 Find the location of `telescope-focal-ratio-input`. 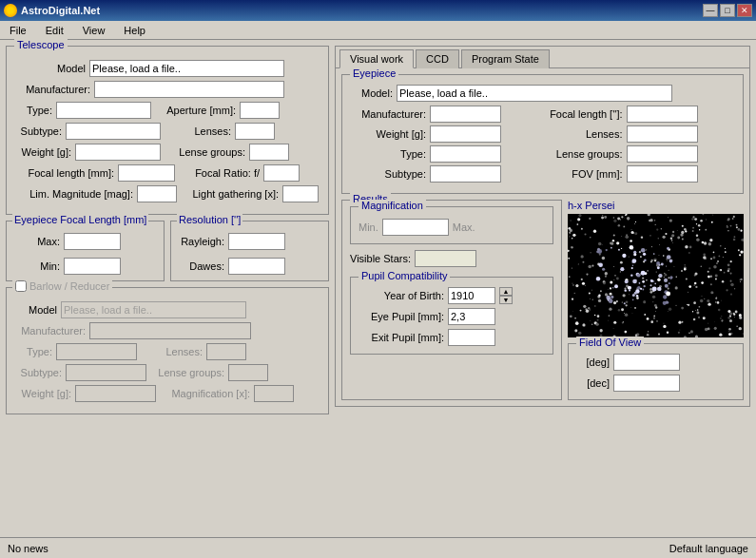

telescope-focal-ratio-input is located at coordinates (281, 173).